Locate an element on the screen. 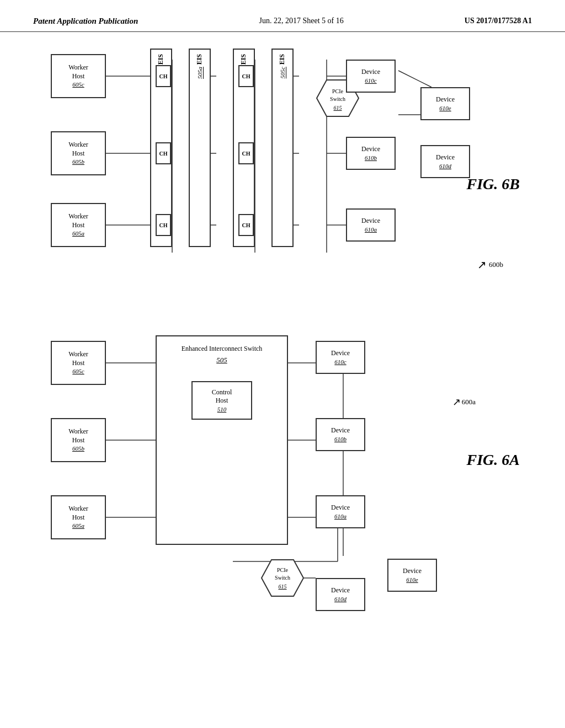  worker-host-605b-6b: WorkerHost 605b is located at coordinates (78, 153).